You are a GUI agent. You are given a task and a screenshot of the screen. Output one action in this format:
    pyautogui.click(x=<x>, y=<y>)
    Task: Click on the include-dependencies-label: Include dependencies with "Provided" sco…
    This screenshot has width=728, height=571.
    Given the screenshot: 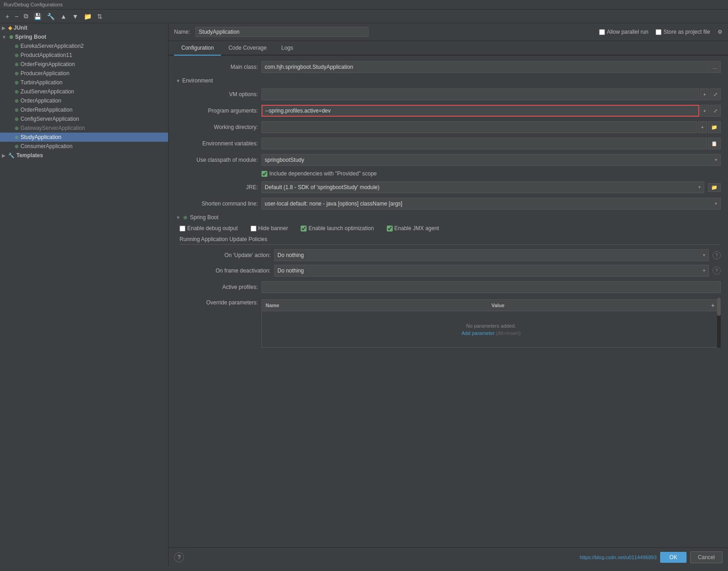 What is the action you would take?
    pyautogui.click(x=319, y=174)
    